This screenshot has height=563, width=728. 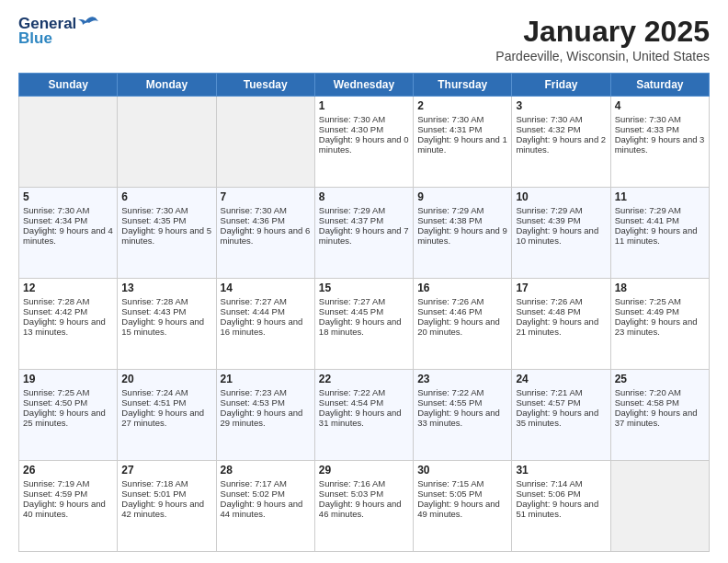 What do you see at coordinates (166, 379) in the screenshot?
I see `day-number: 20` at bounding box center [166, 379].